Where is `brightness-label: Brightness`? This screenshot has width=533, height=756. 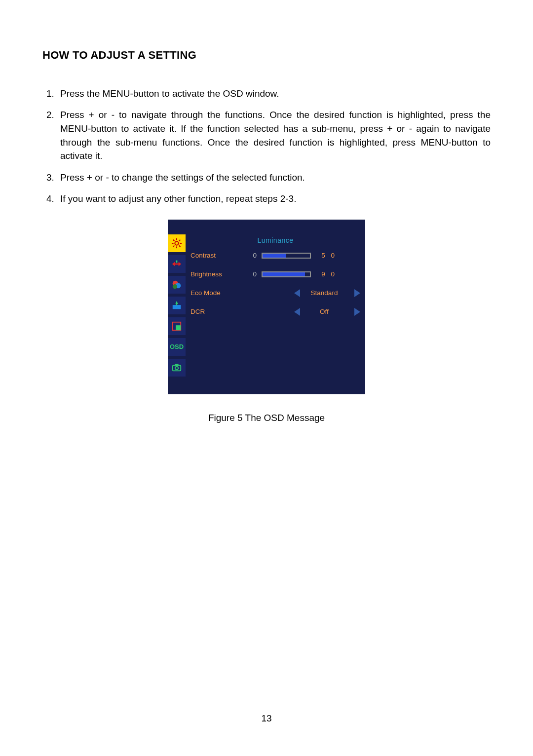 brightness-label: Brightness is located at coordinates (215, 274).